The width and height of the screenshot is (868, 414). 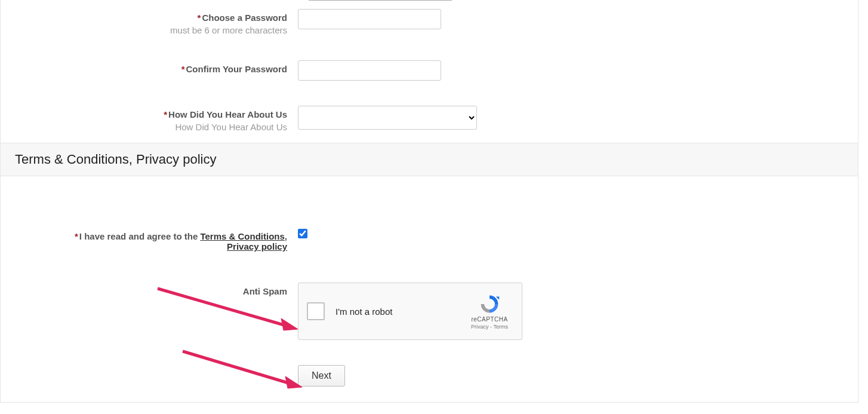 I want to click on terms-prefix: I have read and agree to the, so click(x=140, y=237).